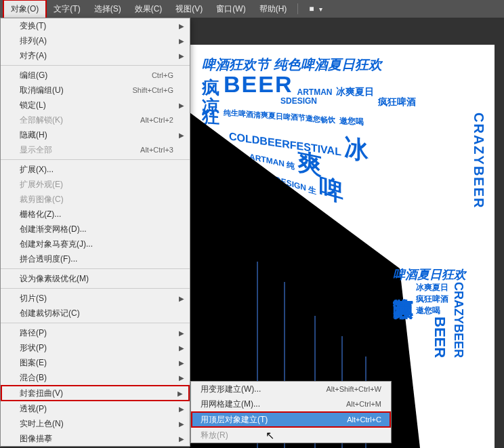 This screenshot has height=448, width=504. Describe the element at coordinates (95, 150) in the screenshot. I see `menu-item-9: 显示全部Alt+Ctrl+3` at that location.